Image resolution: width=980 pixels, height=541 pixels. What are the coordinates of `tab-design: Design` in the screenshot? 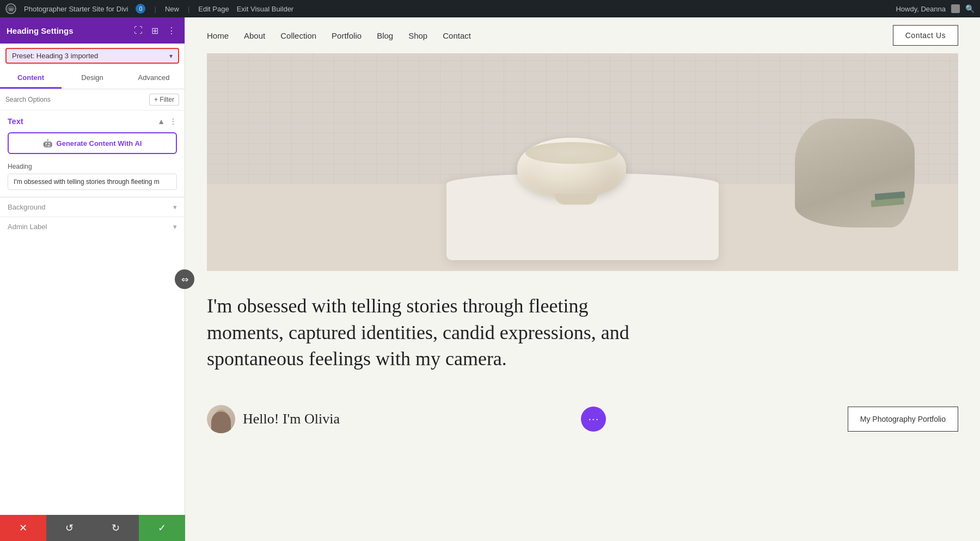 It's located at (93, 78).